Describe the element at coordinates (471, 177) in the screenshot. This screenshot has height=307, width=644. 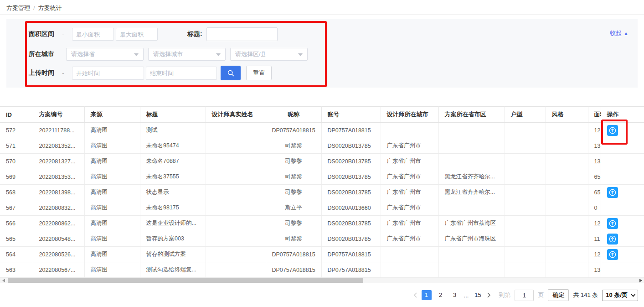
I see `cell-plan_region: 黑龙江省齐齐哈尔...` at that location.